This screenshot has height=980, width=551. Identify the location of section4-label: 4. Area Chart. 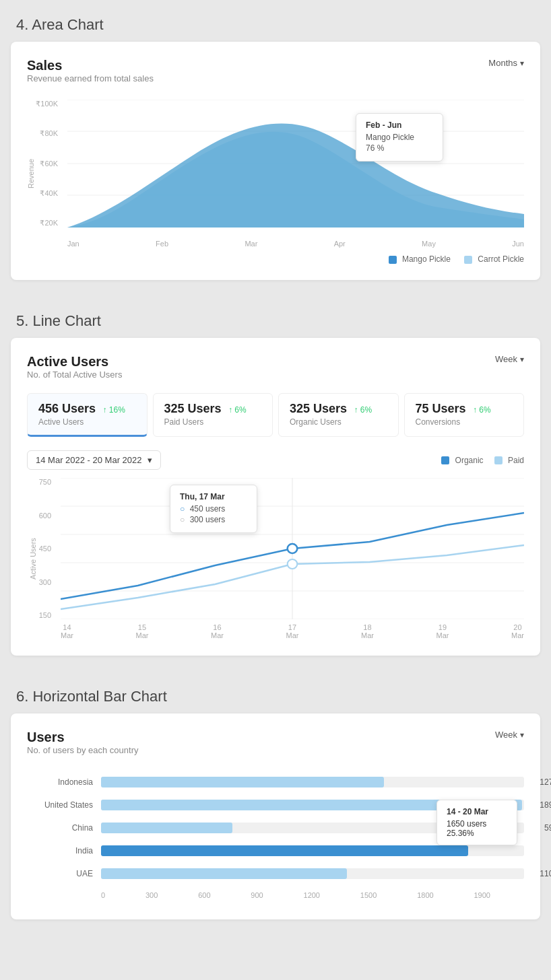
(276, 21).